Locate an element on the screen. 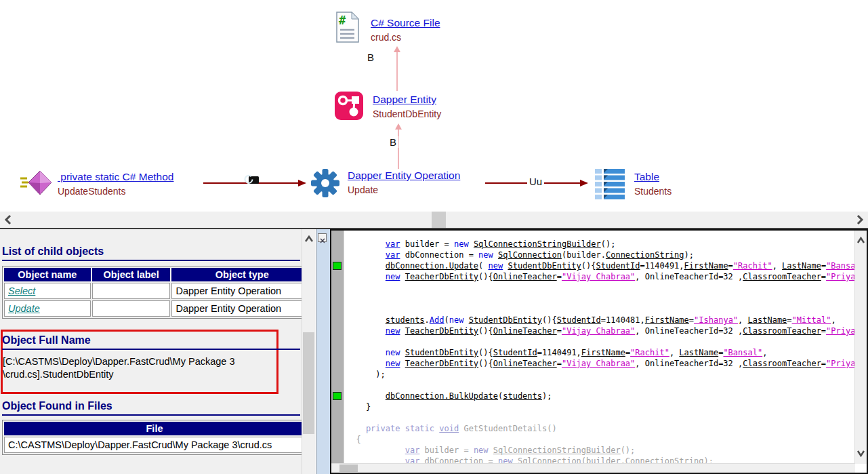  node-table: Table Students is located at coordinates (653, 184).